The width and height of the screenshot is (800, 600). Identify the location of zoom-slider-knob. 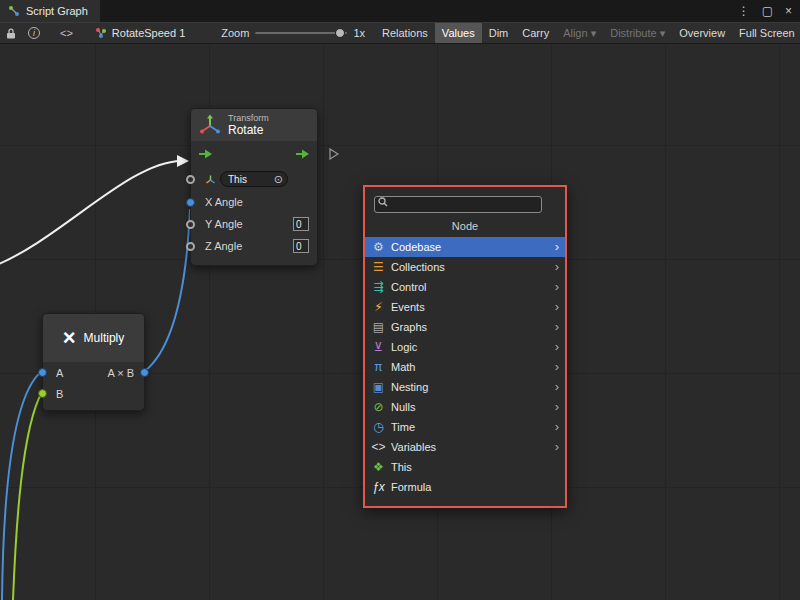
(340, 33).